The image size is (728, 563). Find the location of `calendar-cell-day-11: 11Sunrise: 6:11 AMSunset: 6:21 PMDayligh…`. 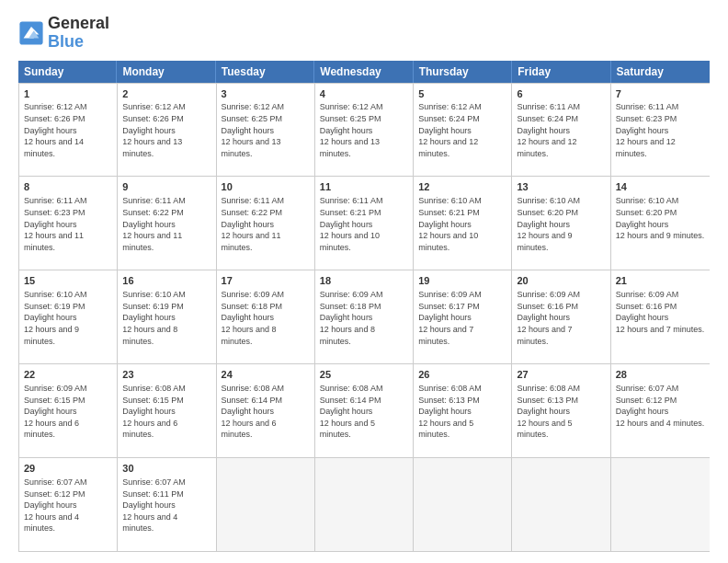

calendar-cell-day-11: 11Sunrise: 6:11 AMSunset: 6:21 PMDayligh… is located at coordinates (364, 223).